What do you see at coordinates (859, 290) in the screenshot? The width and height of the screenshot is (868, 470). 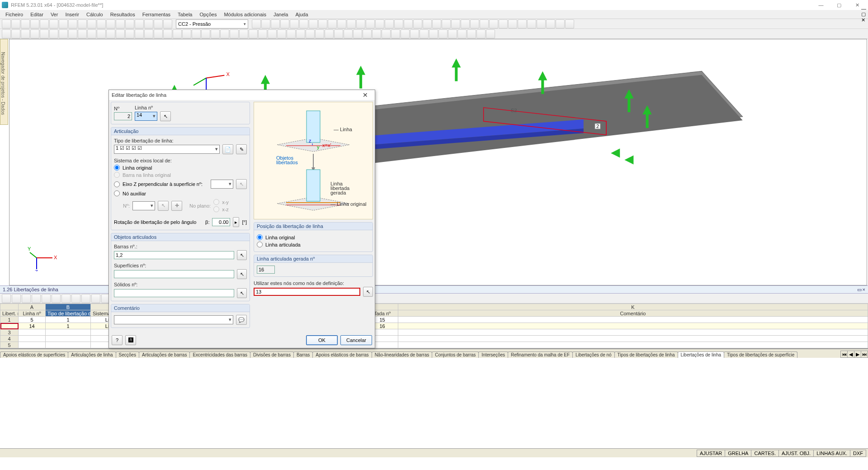 I see `panel-pin-button: ▭` at bounding box center [859, 290].